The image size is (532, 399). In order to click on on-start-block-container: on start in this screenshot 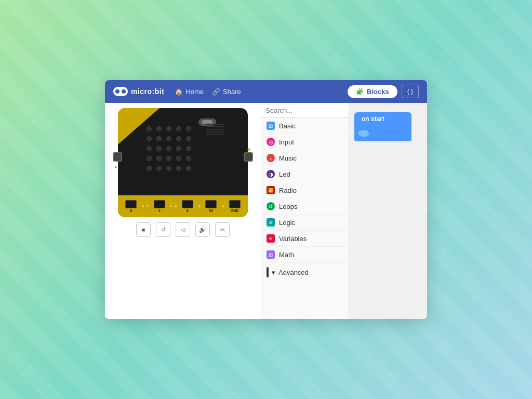, I will do `click(388, 127)`.